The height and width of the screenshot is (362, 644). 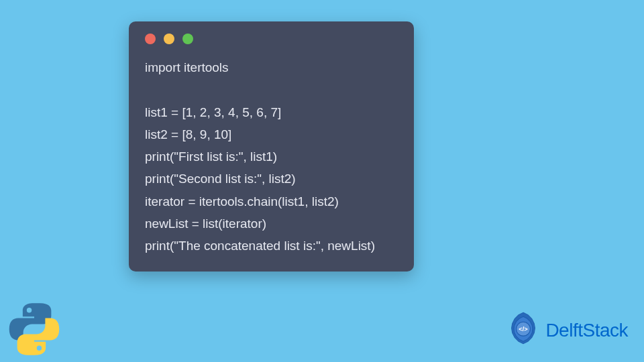 I want to click on delftstack-label: DelftStack, so click(x=586, y=330).